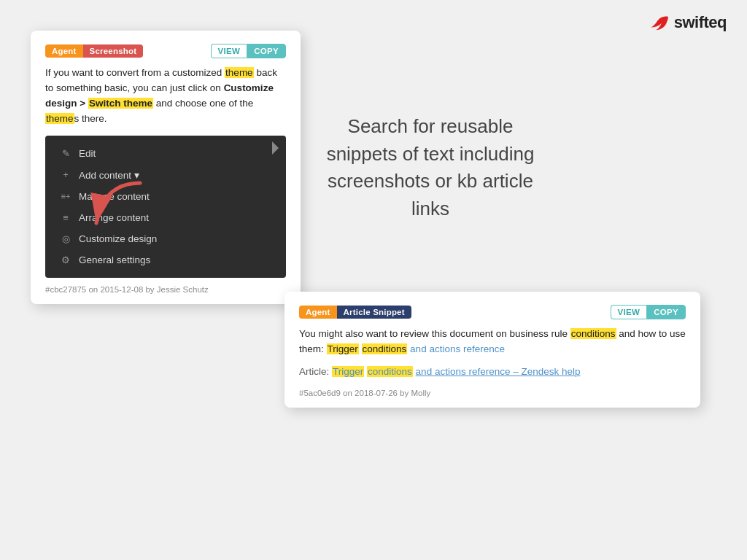 The image size is (747, 560). I want to click on card2-actions: VIEW COPY, so click(648, 312).